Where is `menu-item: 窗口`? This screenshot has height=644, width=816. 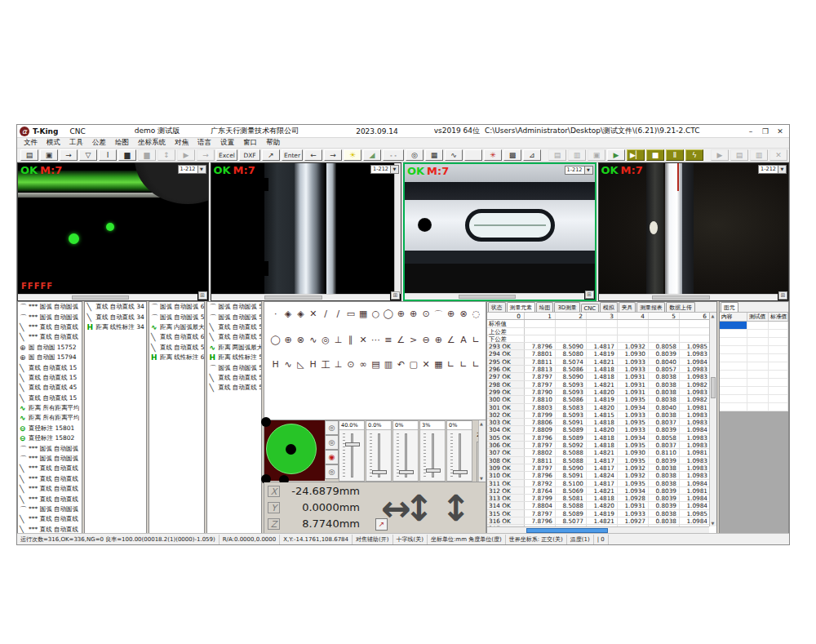 menu-item: 窗口 is located at coordinates (250, 143).